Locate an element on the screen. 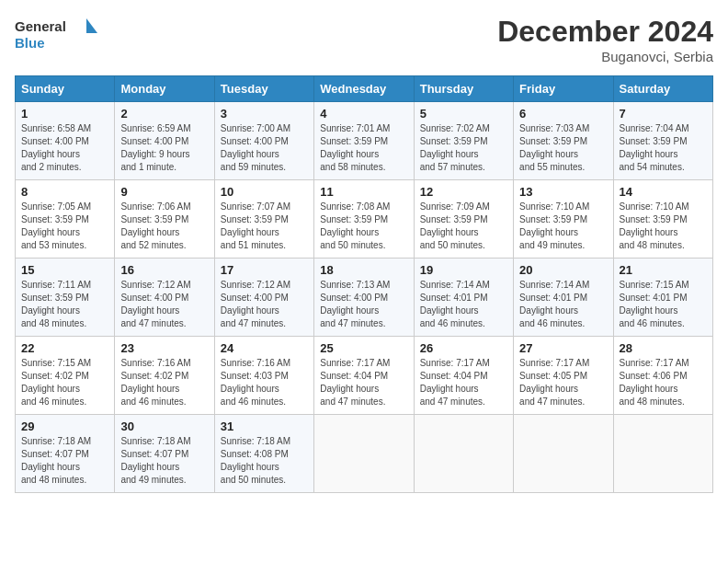  calendar-cell: 27 Sunrise: 7:17 AMSunset: 4:05 PMDaylig… is located at coordinates (563, 375).